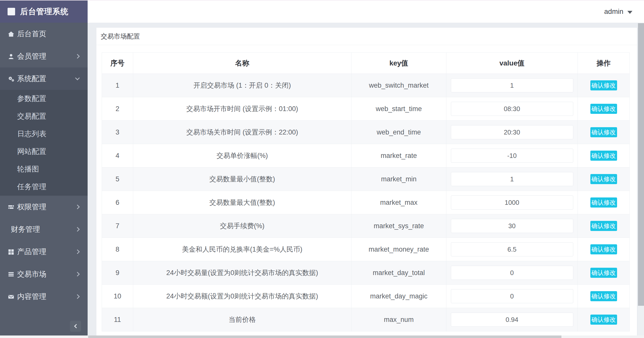  I want to click on row-key: market_day_total, so click(399, 273).